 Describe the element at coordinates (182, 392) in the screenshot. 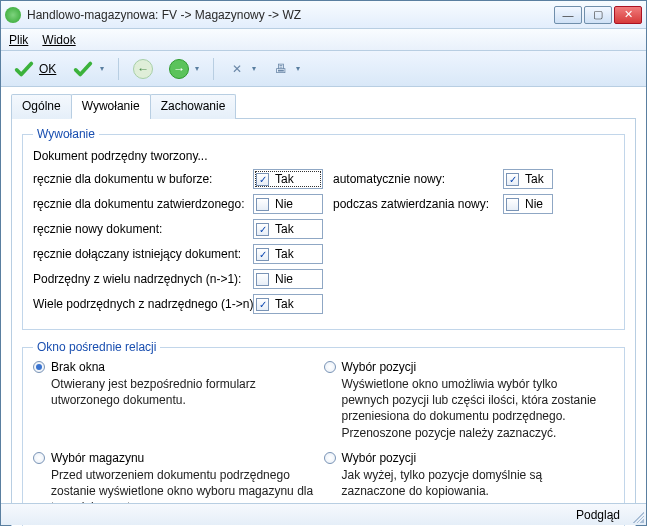

I see `radio-desc: Otwierany jest bezpośrednio formularz ut…` at that location.